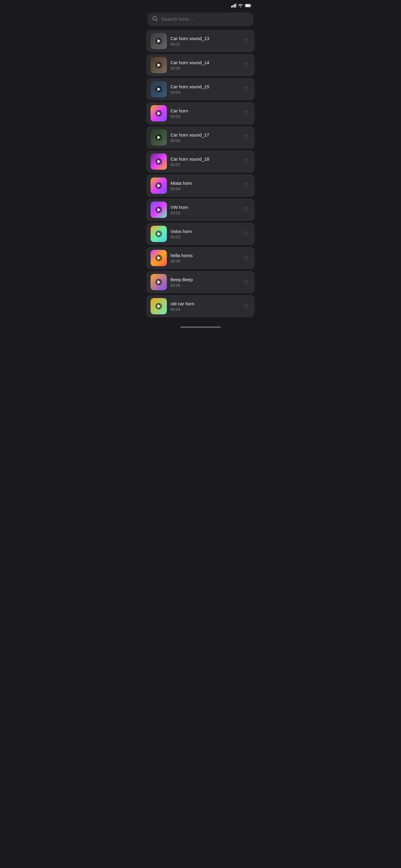 This screenshot has width=401, height=868. What do you see at coordinates (200, 258) in the screenshot?
I see `list-item: hella horns 00:05 ♡` at bounding box center [200, 258].